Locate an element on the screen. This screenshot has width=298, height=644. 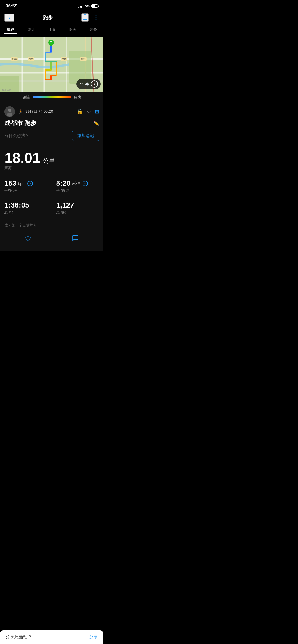
calories-label: 总消耗 is located at coordinates (78, 212).